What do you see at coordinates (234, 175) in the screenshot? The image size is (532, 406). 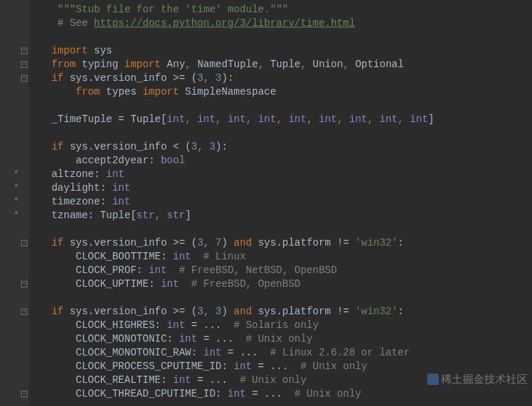 I see `code-line: altzone: int` at bounding box center [234, 175].